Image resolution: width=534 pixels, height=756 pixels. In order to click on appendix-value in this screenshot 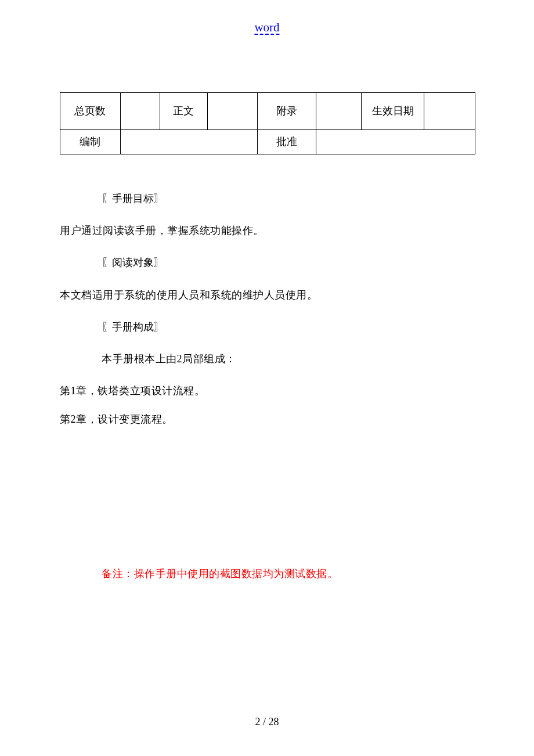, I will do `click(339, 111)`.